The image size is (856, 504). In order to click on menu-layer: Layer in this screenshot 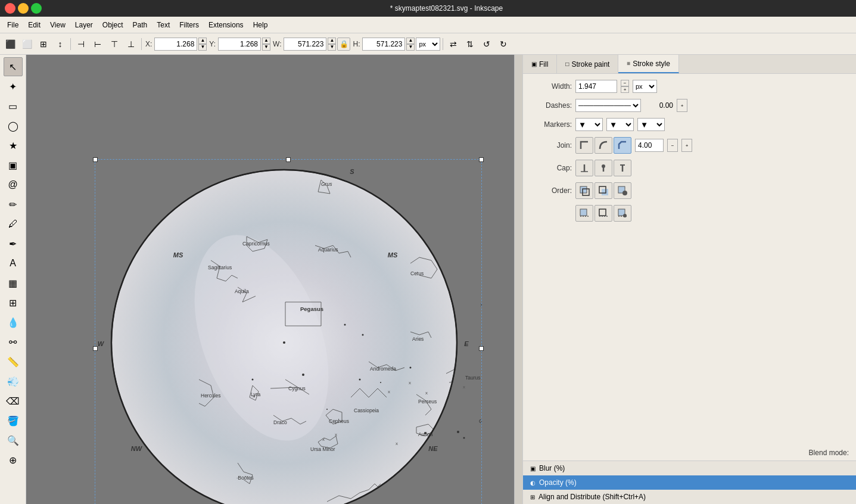, I will do `click(84, 25)`.